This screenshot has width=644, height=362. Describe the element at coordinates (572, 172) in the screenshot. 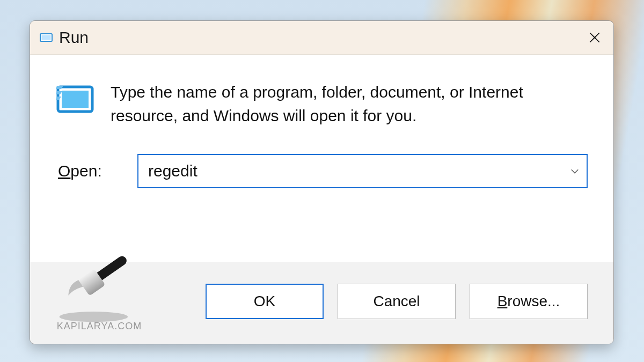

I see `chevron-down-icon` at that location.